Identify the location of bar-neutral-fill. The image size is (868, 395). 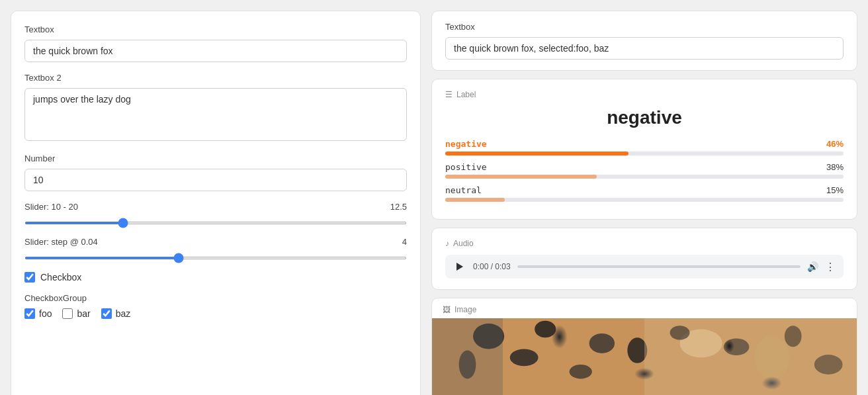
(475, 200).